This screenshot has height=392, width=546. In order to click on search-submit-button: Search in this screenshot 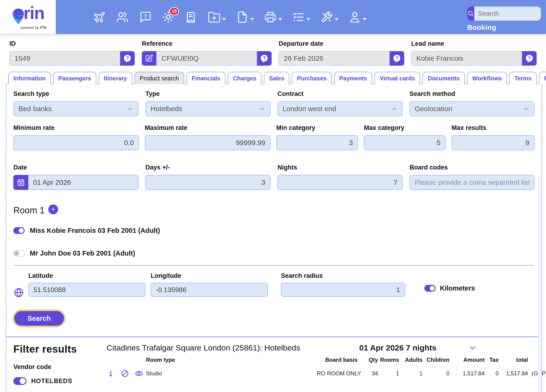, I will do `click(39, 318)`.